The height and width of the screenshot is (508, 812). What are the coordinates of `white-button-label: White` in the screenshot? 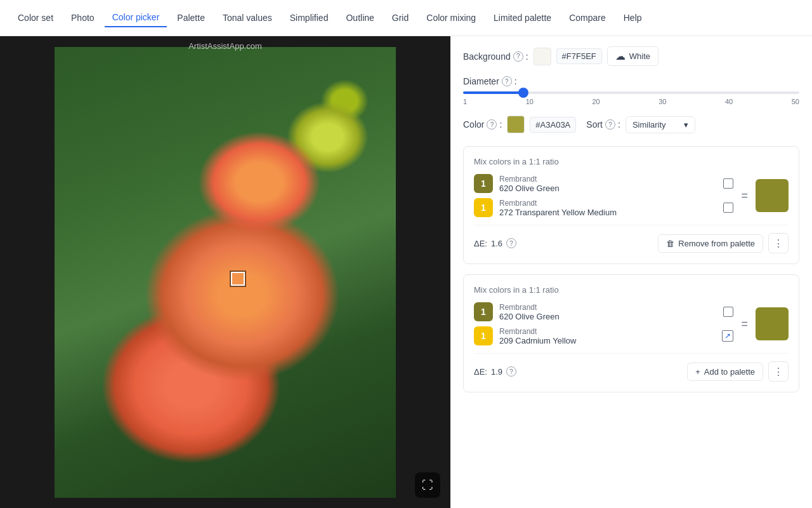 It's located at (639, 56).